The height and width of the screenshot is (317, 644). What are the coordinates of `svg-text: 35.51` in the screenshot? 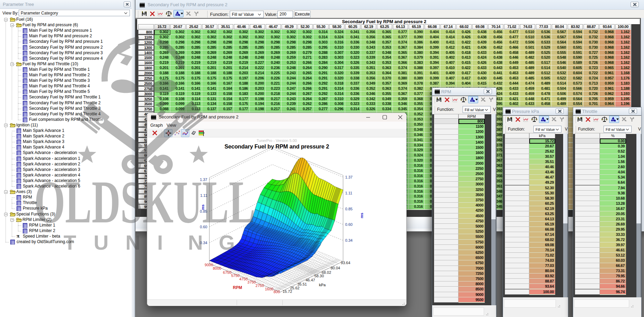 It's located at (302, 284).